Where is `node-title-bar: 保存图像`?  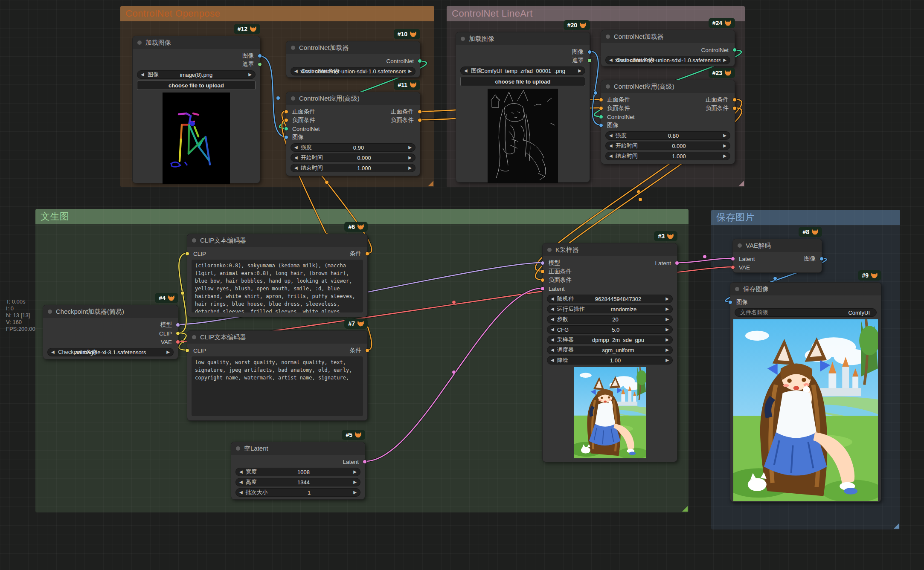
node-title-bar: 保存图像 is located at coordinates (805, 289).